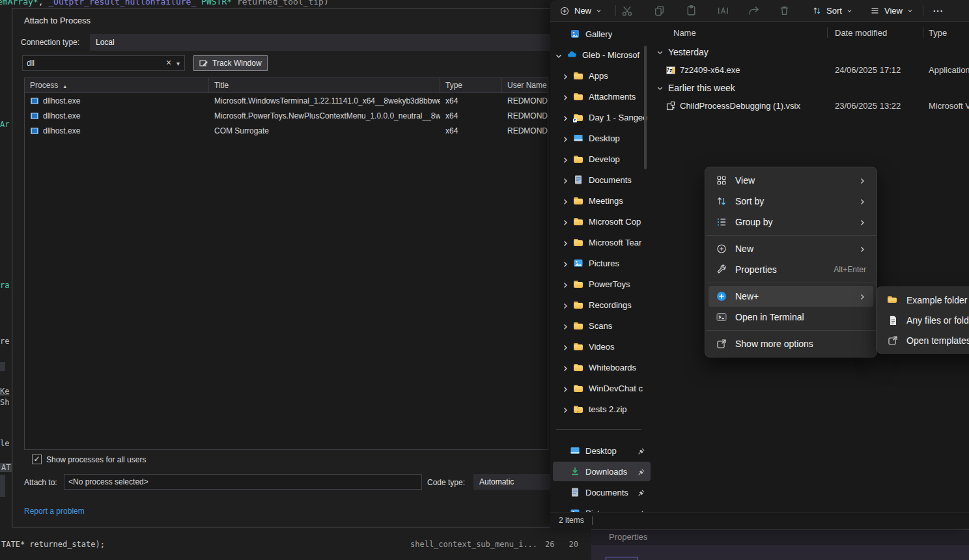  What do you see at coordinates (178, 63) in the screenshot?
I see `filter-dropdown-icon` at bounding box center [178, 63].